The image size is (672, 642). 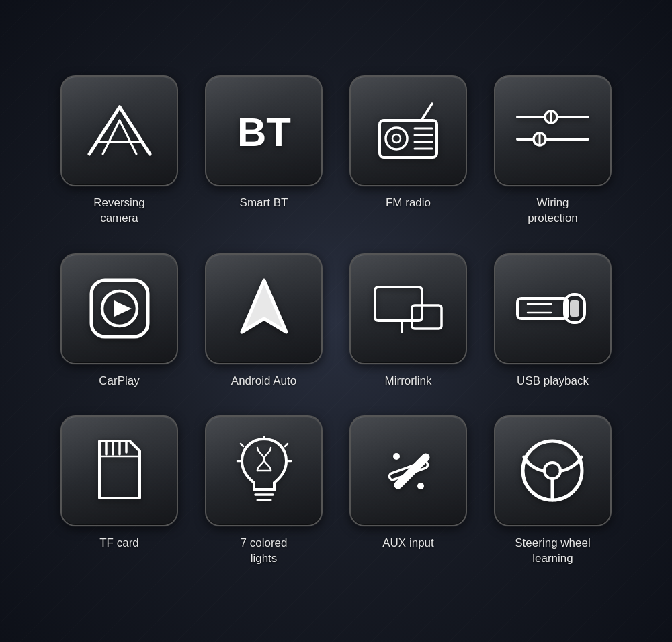 I want to click on feature-tf-card: TF card, so click(x=120, y=491).